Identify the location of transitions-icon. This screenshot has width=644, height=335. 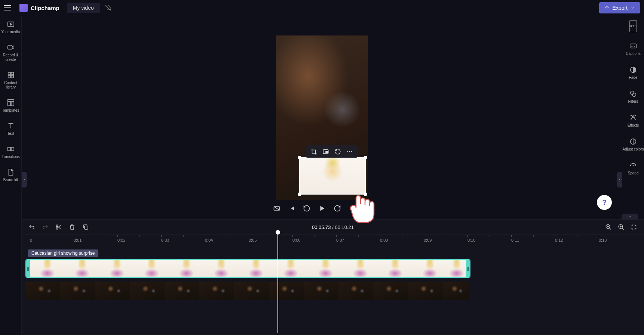
(11, 149).